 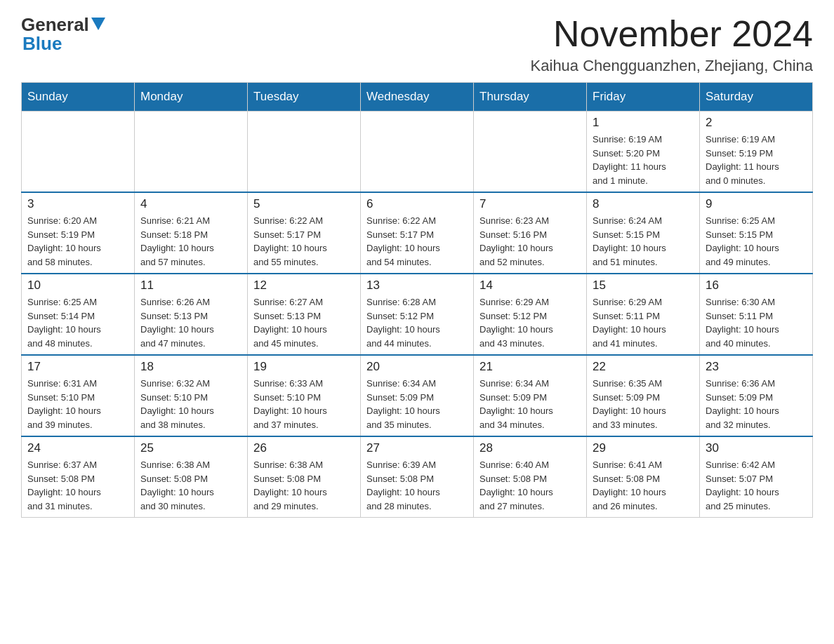 I want to click on day-info: Sunrise: 6:19 AMSunset: 5:19 PMDaylight:…, so click(x=756, y=160).